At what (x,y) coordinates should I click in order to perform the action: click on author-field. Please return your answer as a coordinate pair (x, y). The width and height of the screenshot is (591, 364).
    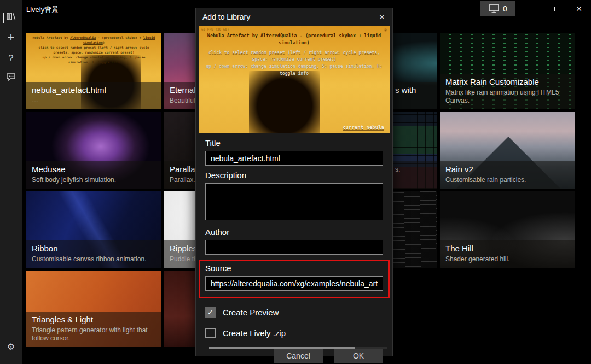
    Looking at the image, I should click on (294, 247).